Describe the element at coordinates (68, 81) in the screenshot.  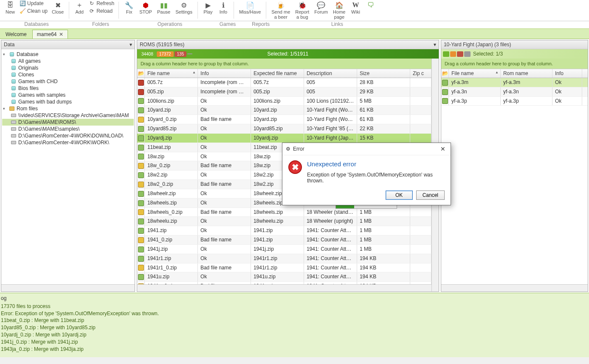
I see `tree-chd: Games with CHD` at that location.